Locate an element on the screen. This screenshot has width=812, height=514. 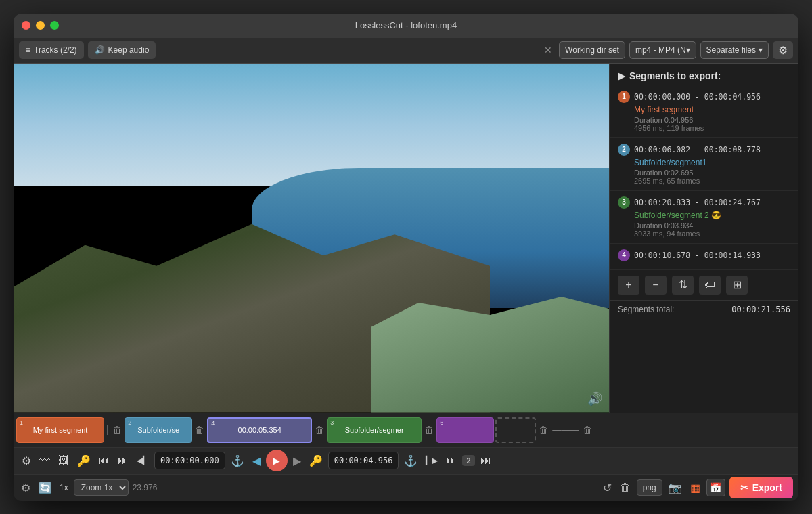
segment-num-2: 2 is located at coordinates (624, 150).